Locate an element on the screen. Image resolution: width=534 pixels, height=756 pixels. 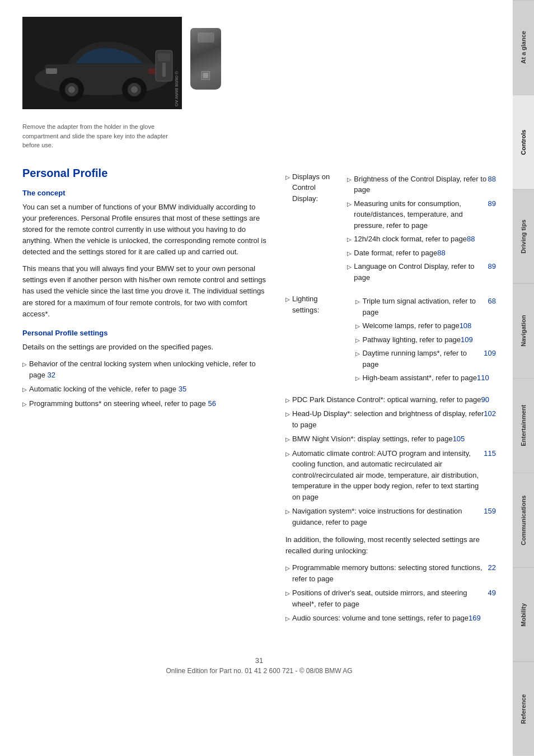
page-link-49: 49 is located at coordinates (492, 593).